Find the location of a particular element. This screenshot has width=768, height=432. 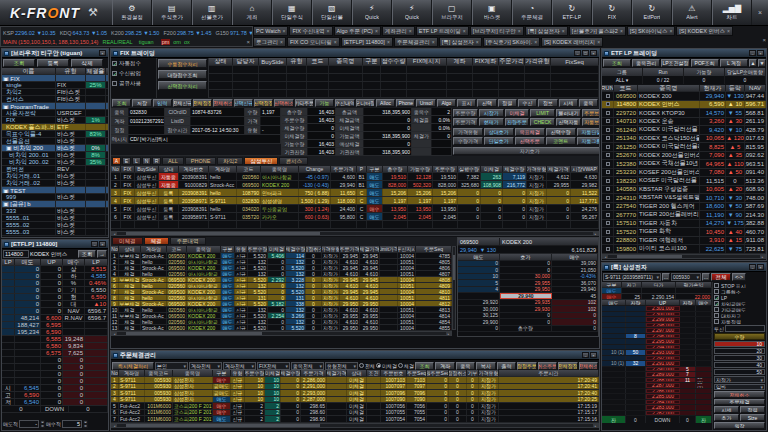

toolbar-item-Alert: ⚠Alert is located at coordinates (692, 12).